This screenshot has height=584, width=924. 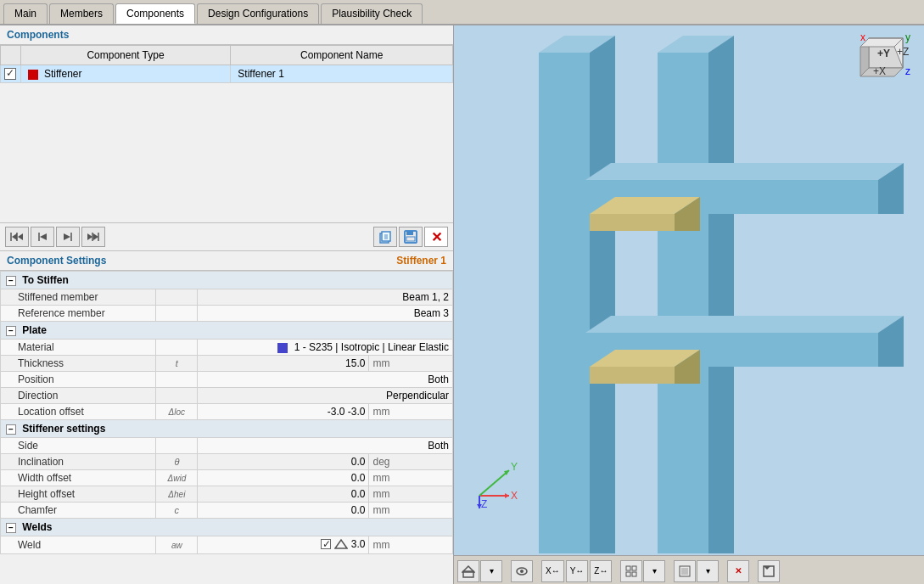 I want to click on y-view-btn: Y↔, so click(x=577, y=571).